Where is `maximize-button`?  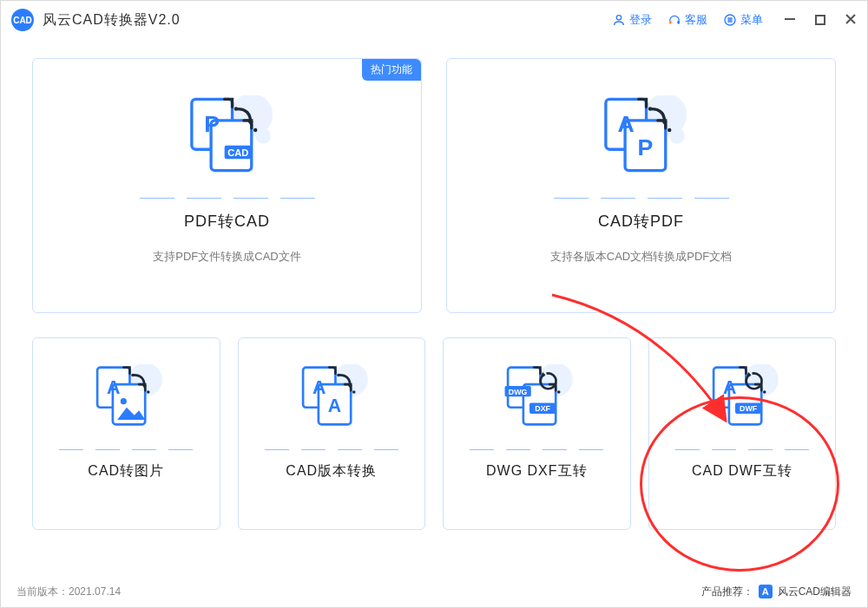
maximize-button is located at coordinates (820, 20).